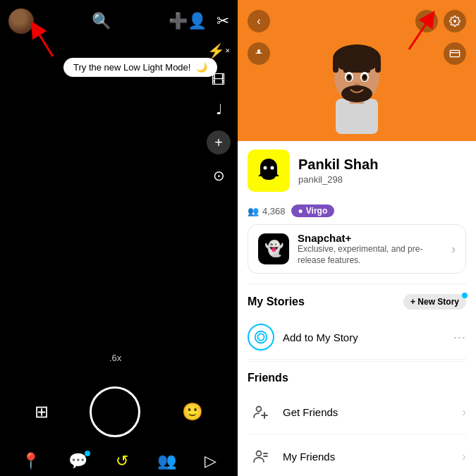  Describe the element at coordinates (357, 456) in the screenshot. I see `my-friends-item: My Friends ›` at that location.